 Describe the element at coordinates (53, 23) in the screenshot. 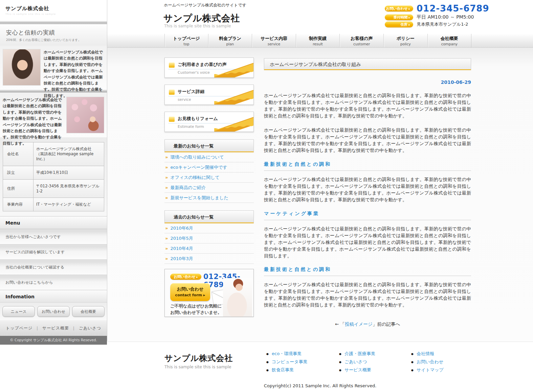

I see `divider` at that location.